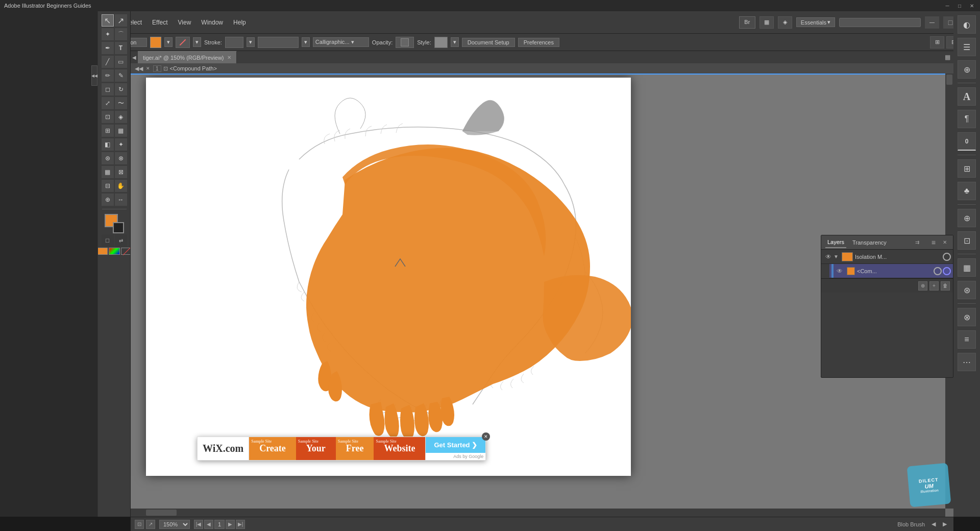 The image size is (980, 531). Describe the element at coordinates (967, 47) in the screenshot. I see `properties-panel-button: ☰` at that location.